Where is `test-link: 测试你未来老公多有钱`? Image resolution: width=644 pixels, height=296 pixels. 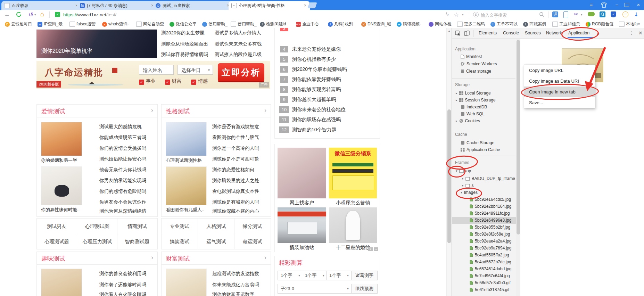
test-link: 测试你未来老公多有钱 is located at coordinates (242, 44).